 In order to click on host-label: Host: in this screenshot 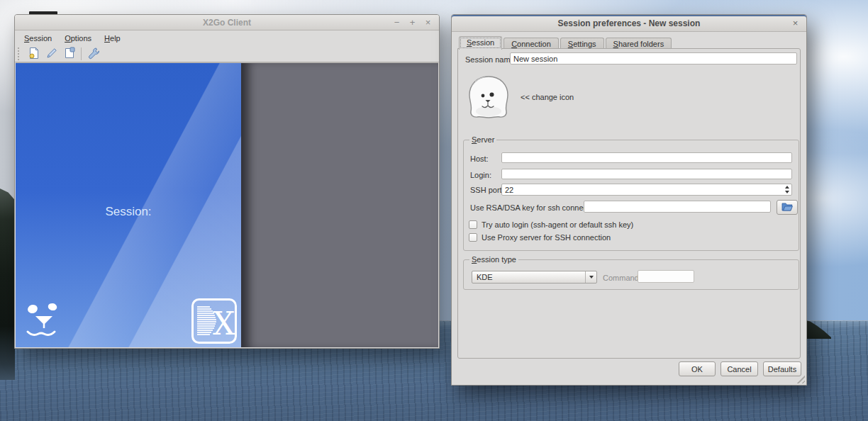, I will do `click(479, 159)`.